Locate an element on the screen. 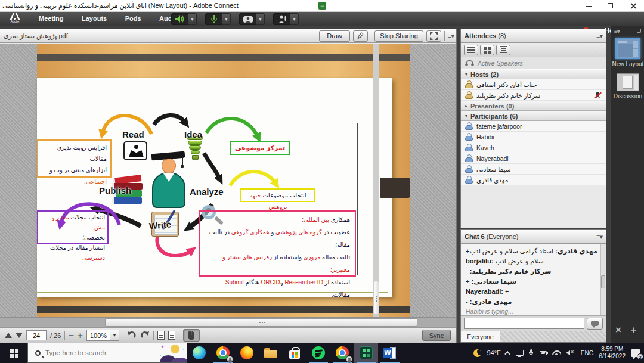 Image resolution: width=644 pixels, height=363 pixels. language-indicator: ENG is located at coordinates (587, 353).